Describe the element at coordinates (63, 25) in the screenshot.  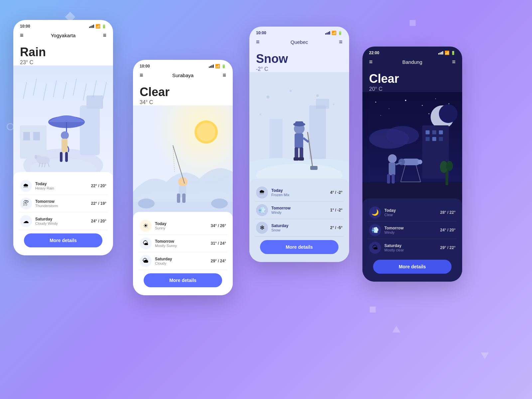
I see `status-bar-1: 10:00 📶 🔋` at that location.